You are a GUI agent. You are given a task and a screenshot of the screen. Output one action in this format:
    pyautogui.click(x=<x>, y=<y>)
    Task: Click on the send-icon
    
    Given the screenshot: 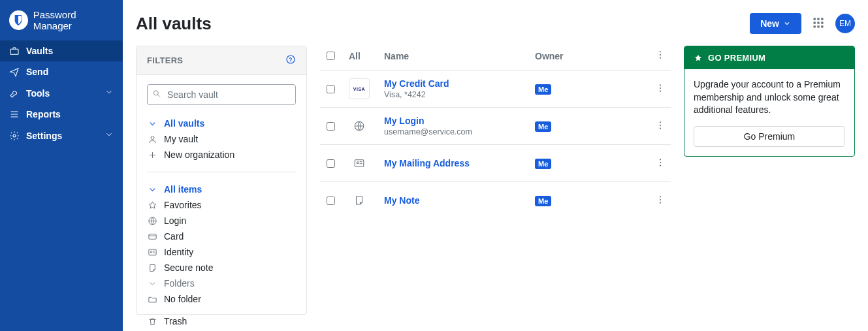 What is the action you would take?
    pyautogui.click(x=14, y=72)
    